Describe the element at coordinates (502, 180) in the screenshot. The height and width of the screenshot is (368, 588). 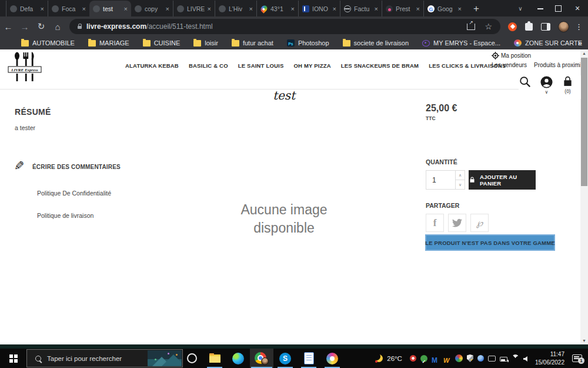
I see `add-to-cart-button: AJOUTER AU PANIER` at that location.